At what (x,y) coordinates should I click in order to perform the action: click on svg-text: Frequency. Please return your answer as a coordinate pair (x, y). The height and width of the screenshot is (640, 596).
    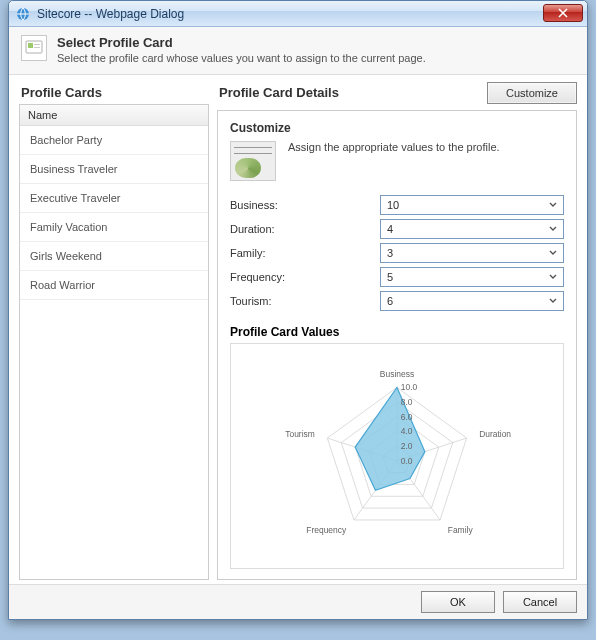
    Looking at the image, I should click on (326, 530).